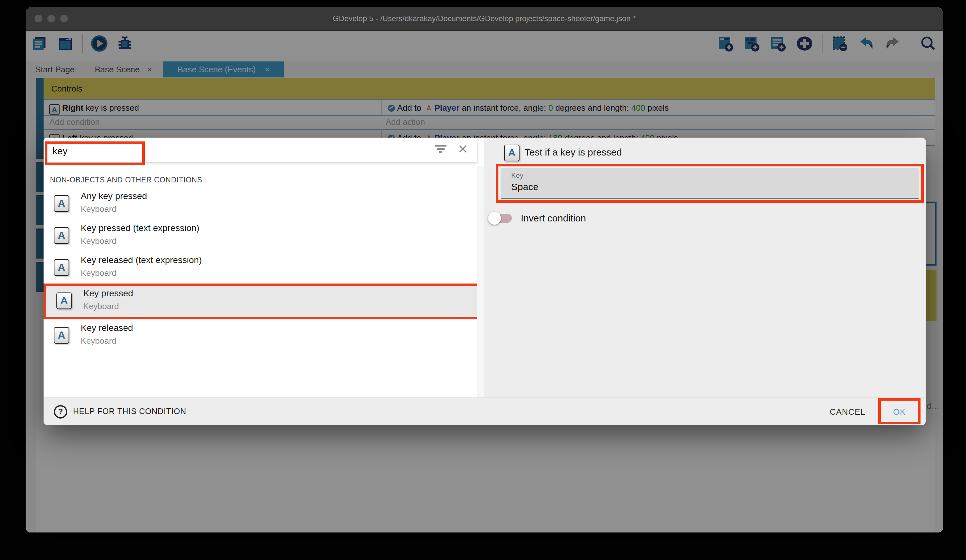  I want to click on invert-condition-toggle, so click(501, 218).